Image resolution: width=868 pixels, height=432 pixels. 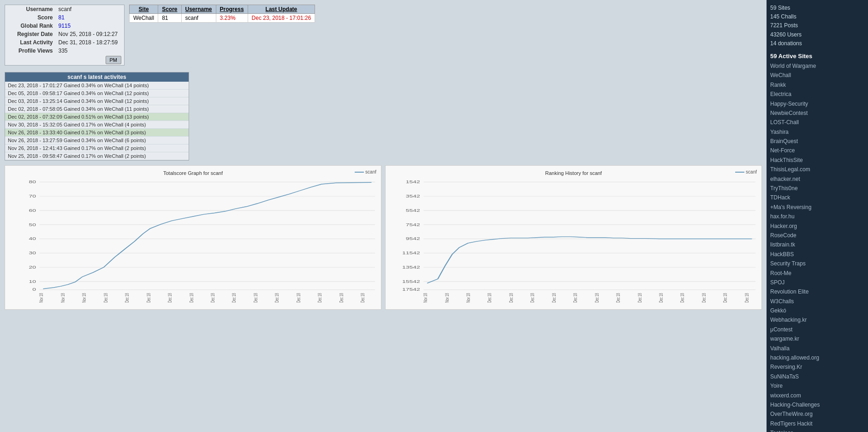 I want to click on totalscore-title: Totalscore Graph for scanf, so click(x=193, y=173).